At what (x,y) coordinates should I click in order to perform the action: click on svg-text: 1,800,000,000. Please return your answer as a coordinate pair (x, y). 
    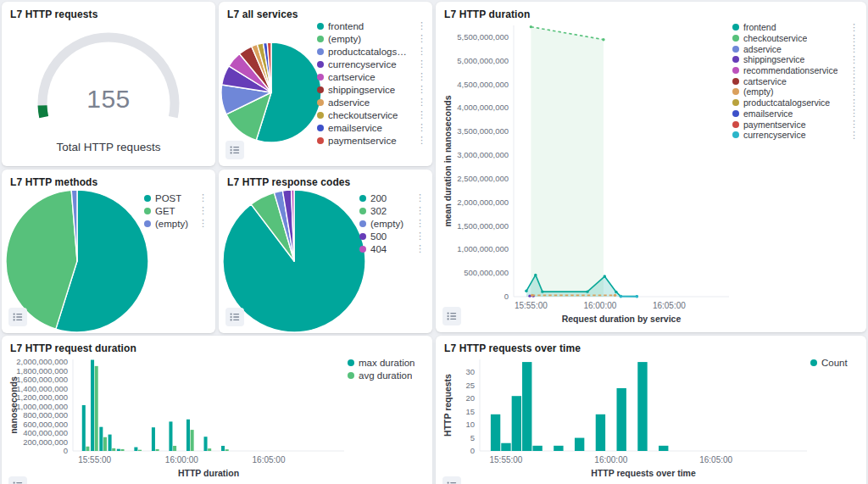
    Looking at the image, I should click on (42, 371).